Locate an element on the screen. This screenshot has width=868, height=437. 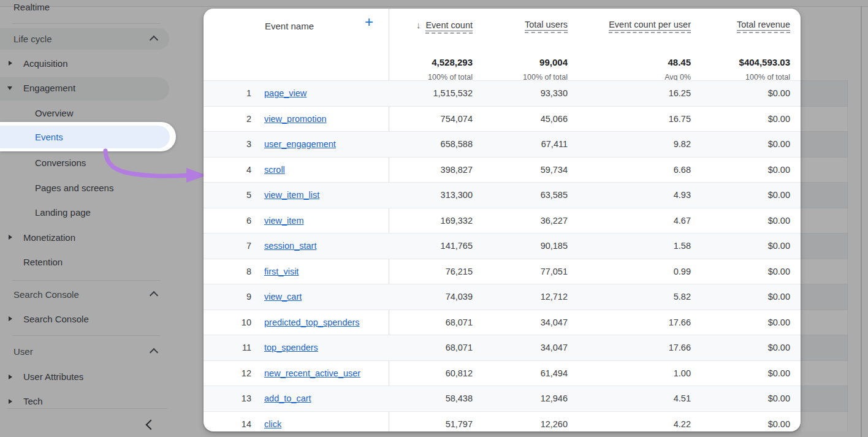
event-name-link: view_promotion is located at coordinates (295, 119).